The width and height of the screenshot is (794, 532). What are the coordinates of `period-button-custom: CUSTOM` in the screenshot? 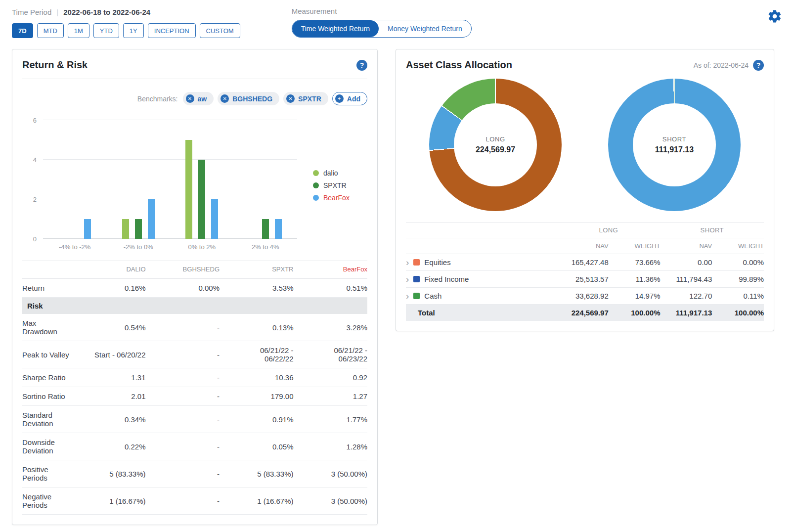 It's located at (220, 31).